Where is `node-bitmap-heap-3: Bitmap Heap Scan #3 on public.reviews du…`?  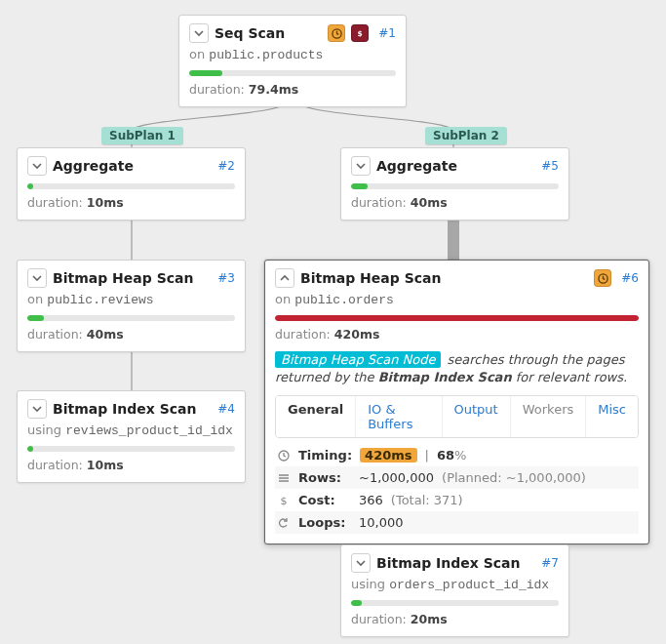
node-bitmap-heap-3: Bitmap Heap Scan #3 on public.reviews du… is located at coordinates (131, 306).